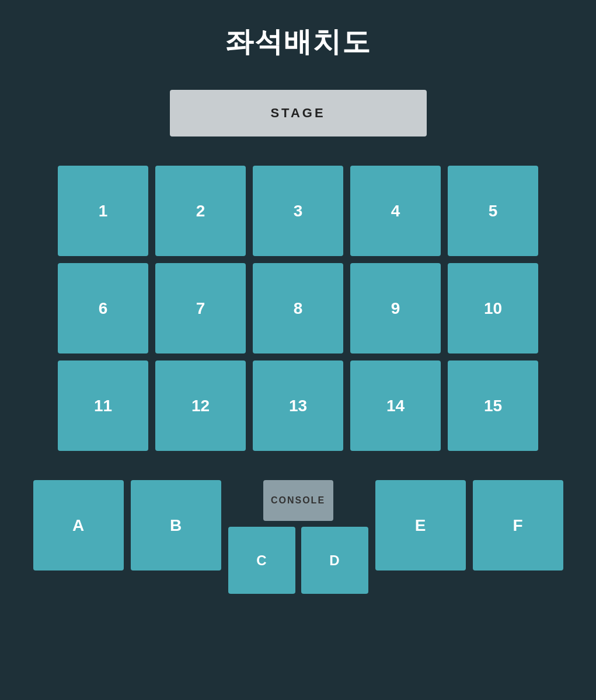  I want to click on seat-3: 3, so click(298, 211).